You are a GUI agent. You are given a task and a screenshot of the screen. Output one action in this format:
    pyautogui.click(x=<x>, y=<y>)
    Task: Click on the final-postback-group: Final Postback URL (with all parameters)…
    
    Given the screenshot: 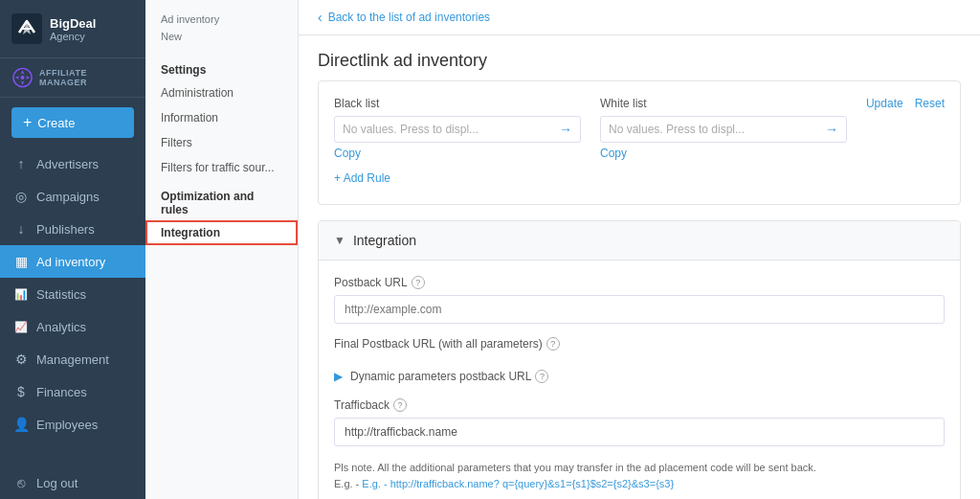 What is the action you would take?
    pyautogui.click(x=639, y=344)
    